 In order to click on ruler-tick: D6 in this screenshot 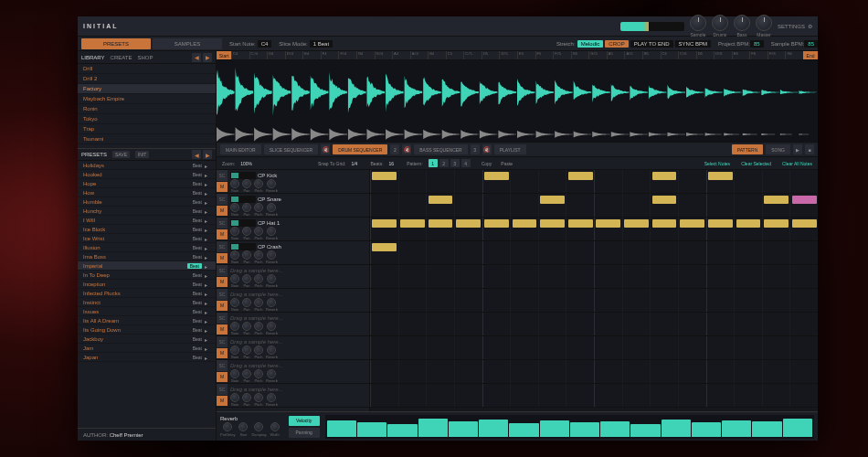, I will do `click(705, 55)`.